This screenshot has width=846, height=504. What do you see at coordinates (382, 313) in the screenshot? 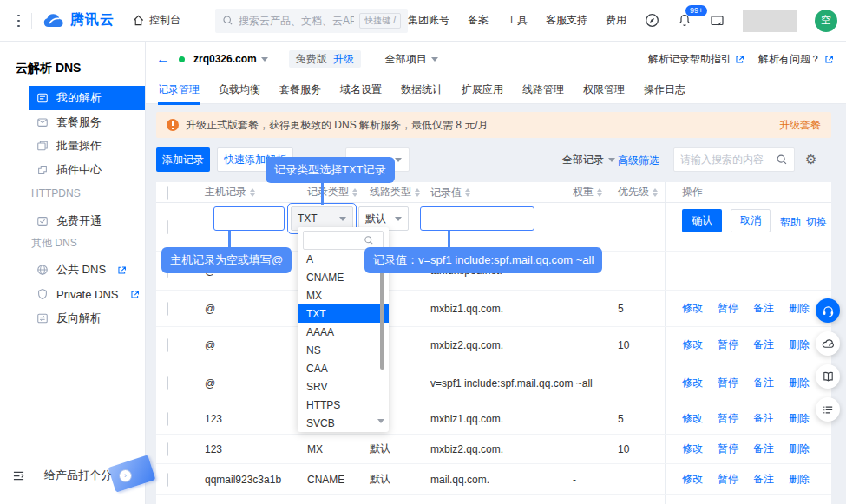
I see `dropdown-scrollbar` at bounding box center [382, 313].